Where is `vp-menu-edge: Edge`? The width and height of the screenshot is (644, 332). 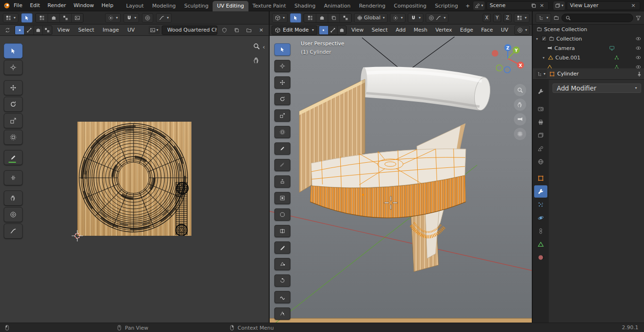 vp-menu-edge: Edge is located at coordinates (467, 30).